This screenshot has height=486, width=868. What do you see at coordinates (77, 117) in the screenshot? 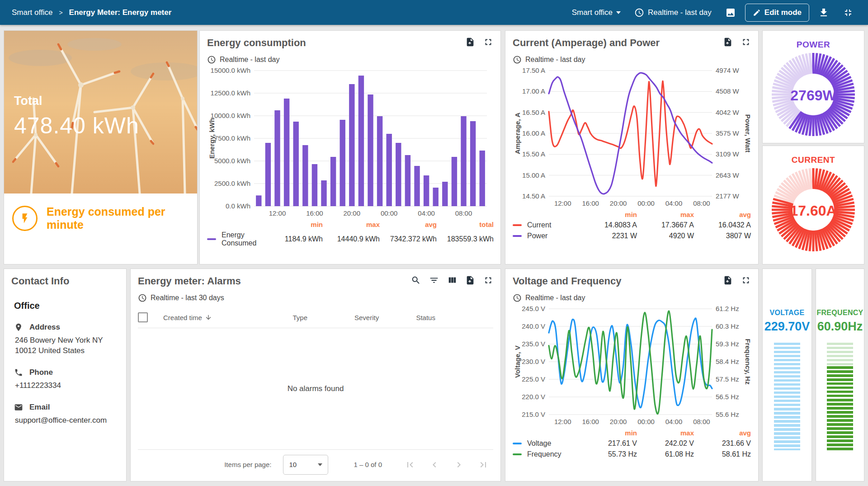
I see `total-overlay: Total 478.40 kWh` at bounding box center [77, 117].